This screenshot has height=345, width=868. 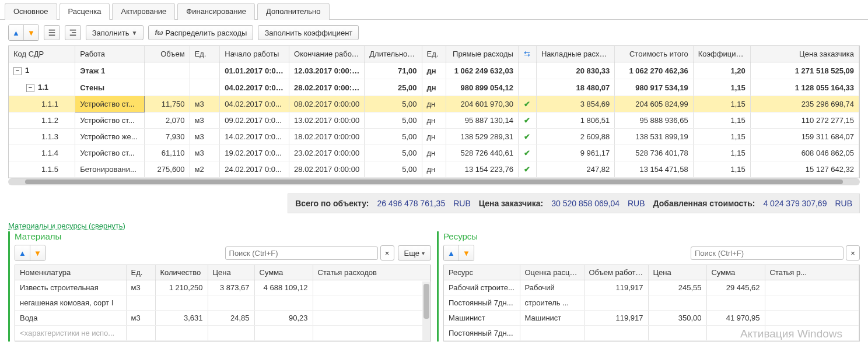 What do you see at coordinates (722, 54) in the screenshot?
I see `col-coeff: Коэффициент` at bounding box center [722, 54].